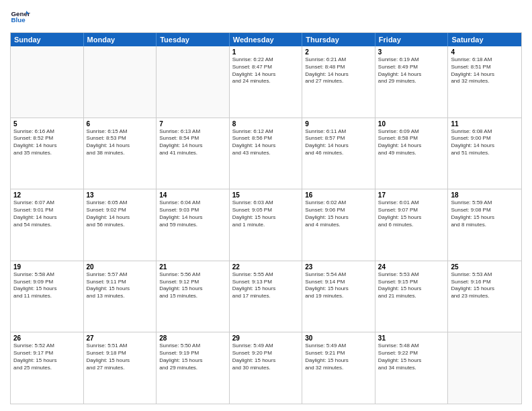 The width and height of the screenshot is (532, 411). What do you see at coordinates (193, 203) in the screenshot?
I see `cell-info-line: Sunrise: 6:04 AM` at bounding box center [193, 203].